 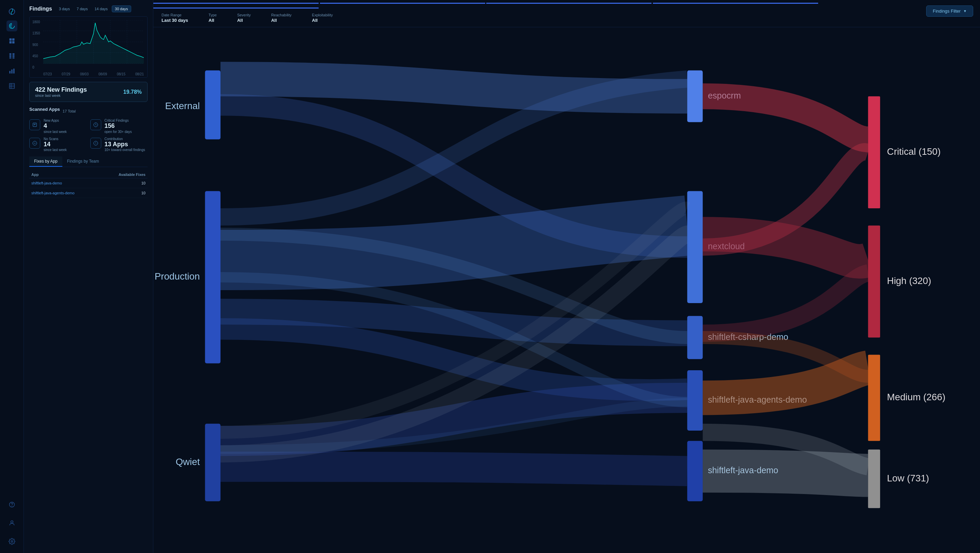 I want to click on filter-type-value: All, so click(x=213, y=21).